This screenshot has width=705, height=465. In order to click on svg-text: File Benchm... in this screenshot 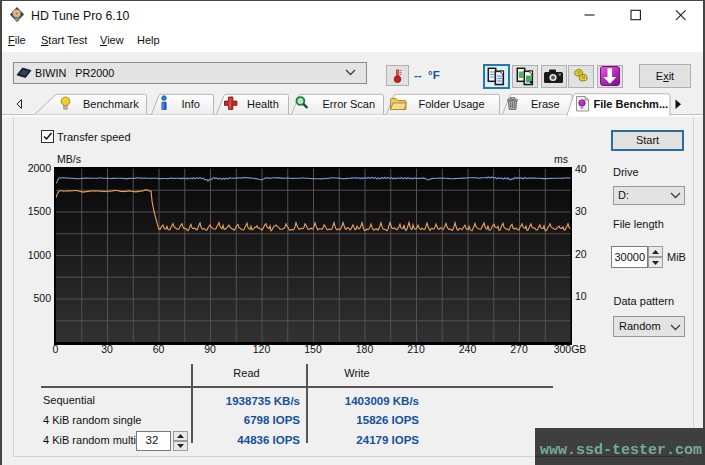, I will do `click(632, 104)`.